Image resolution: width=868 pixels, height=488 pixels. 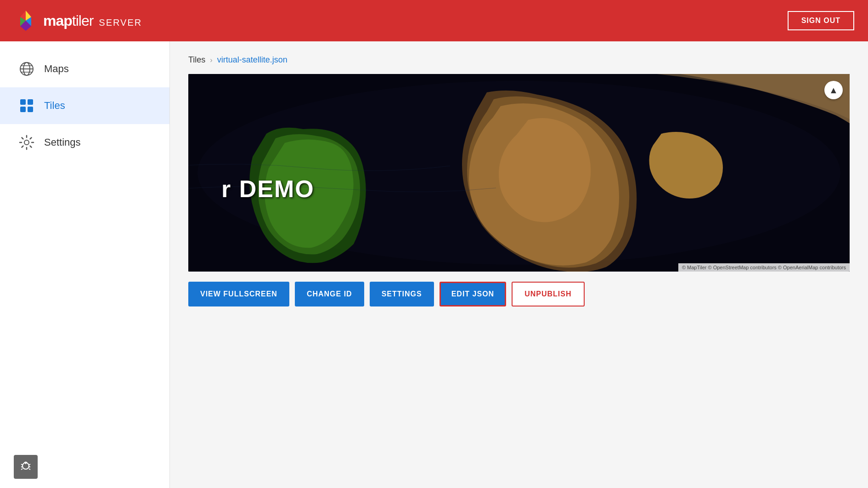 What do you see at coordinates (85, 106) in the screenshot?
I see `sidebar-item-tiles: Tiles` at bounding box center [85, 106].